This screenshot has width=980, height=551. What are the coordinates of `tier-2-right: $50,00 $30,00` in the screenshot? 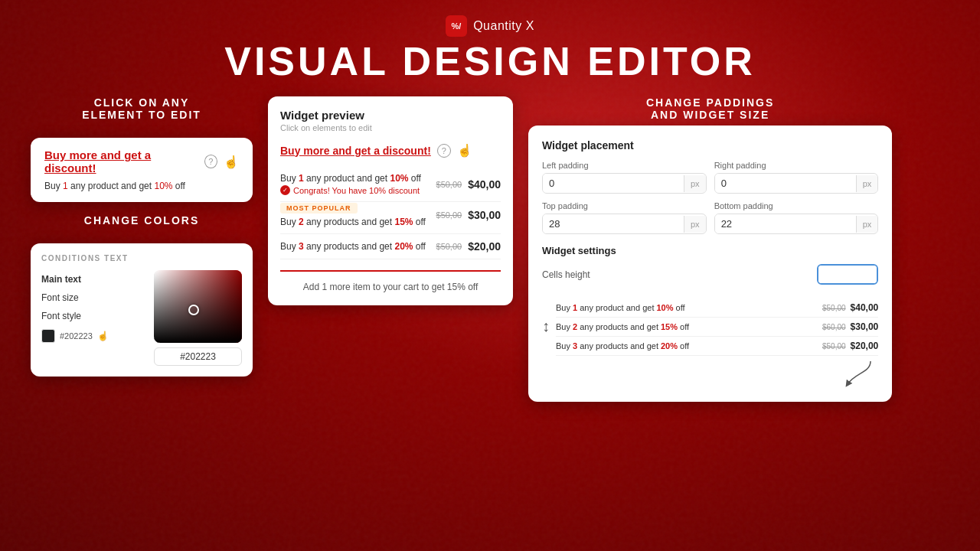 It's located at (469, 215).